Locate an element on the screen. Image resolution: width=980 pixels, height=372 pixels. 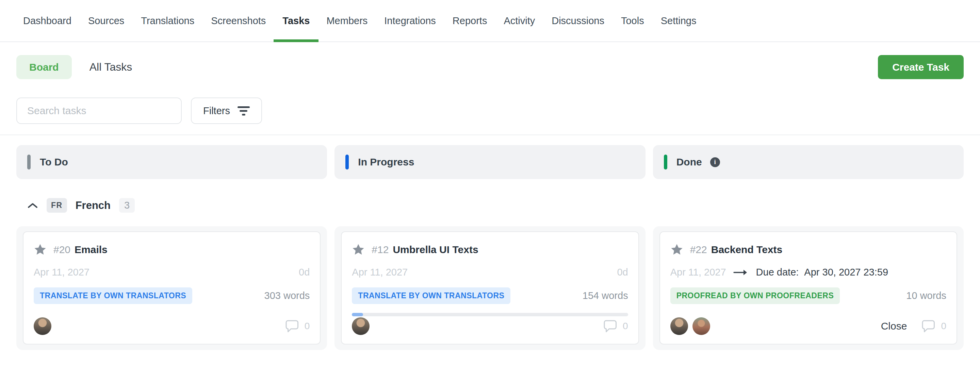
nav-item-members: Members is located at coordinates (347, 21).